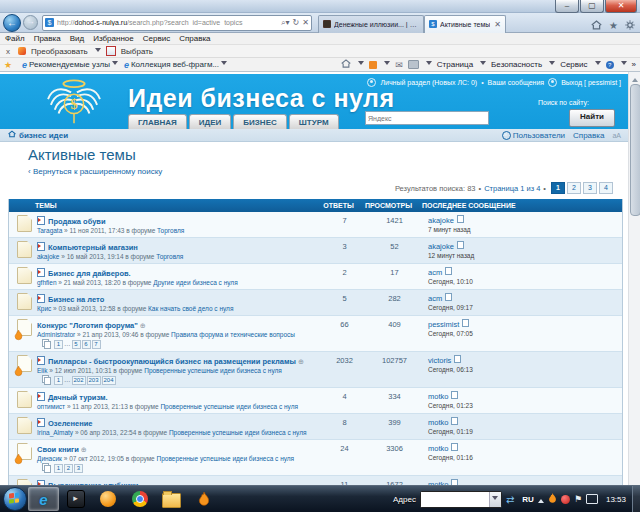  I want to click on topic-forum-link: Торговля, so click(170, 256).